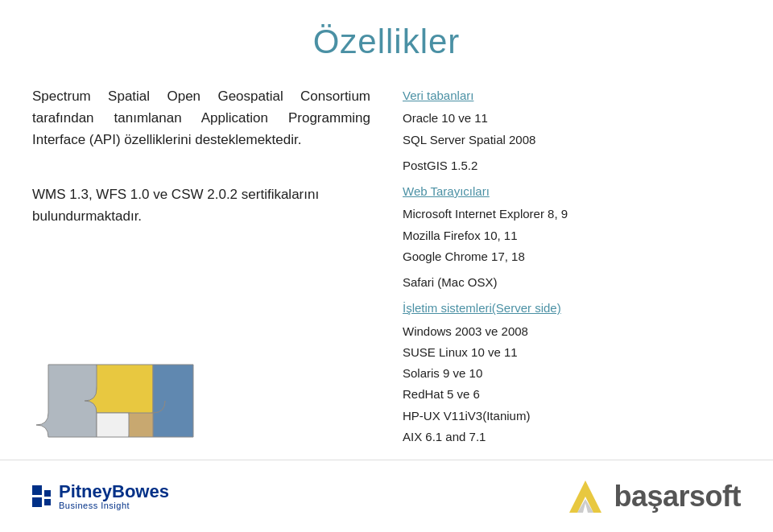 This screenshot has width=773, height=532. What do you see at coordinates (572, 332) in the screenshot?
I see `os-item-1: Windows 2003 ve 2008` at bounding box center [572, 332].